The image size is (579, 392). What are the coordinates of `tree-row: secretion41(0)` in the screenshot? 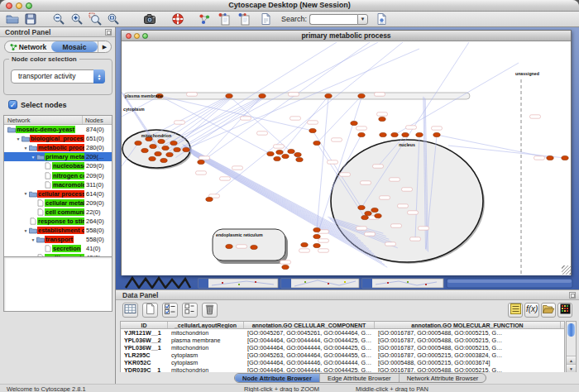 It's located at (58, 248).